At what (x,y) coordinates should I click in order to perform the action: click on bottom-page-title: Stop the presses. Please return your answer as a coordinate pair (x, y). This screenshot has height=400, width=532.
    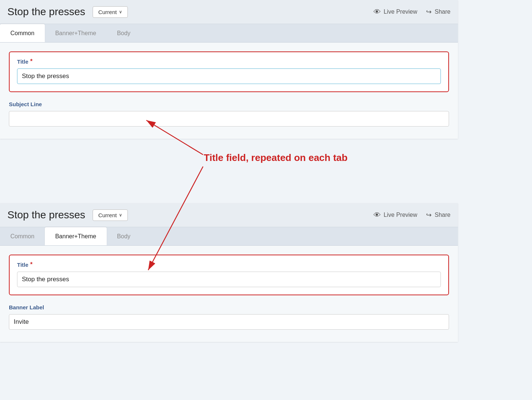
    Looking at the image, I should click on (46, 215).